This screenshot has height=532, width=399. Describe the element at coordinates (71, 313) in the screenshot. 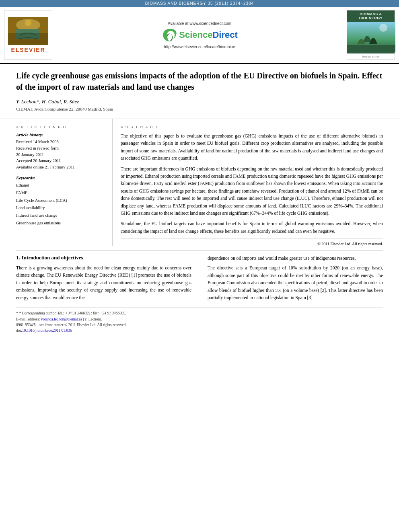

I see `footnote-star: * * Corresponding author. Tel.: +34 91 3…` at that location.